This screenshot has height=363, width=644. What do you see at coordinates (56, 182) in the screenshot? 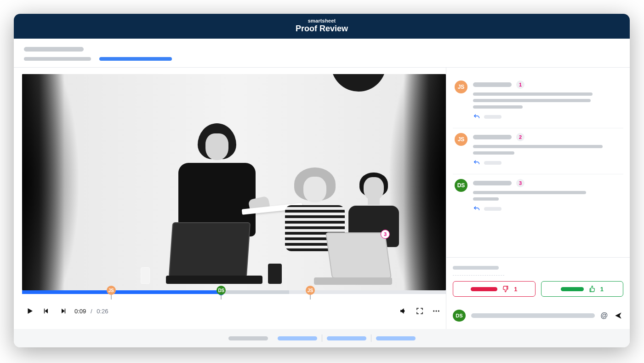
I see `foreground-left` at bounding box center [56, 182].